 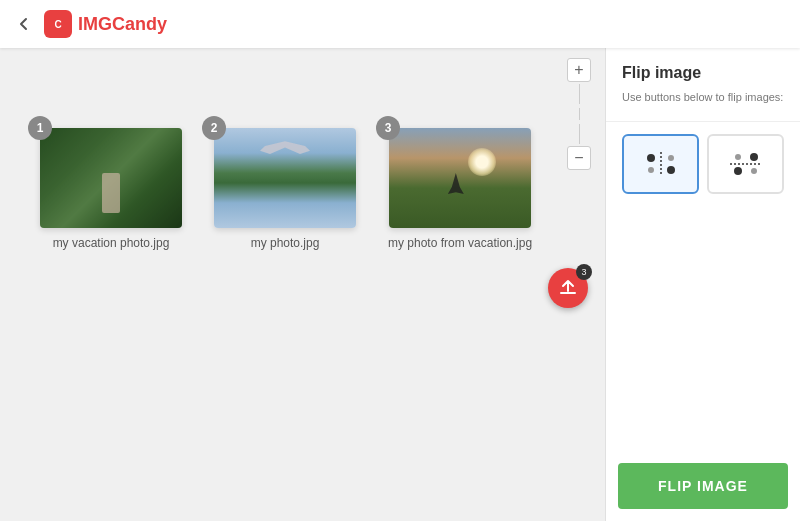 I want to click on logo-img: IMG, so click(x=95, y=24).